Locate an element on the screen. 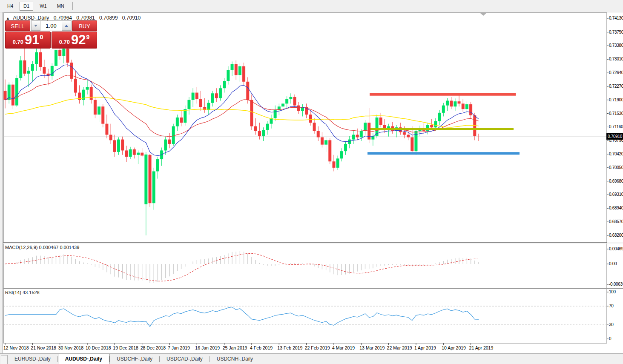 The width and height of the screenshot is (623, 364). date-axis-label: 12 Nov 2018 is located at coordinates (16, 348).